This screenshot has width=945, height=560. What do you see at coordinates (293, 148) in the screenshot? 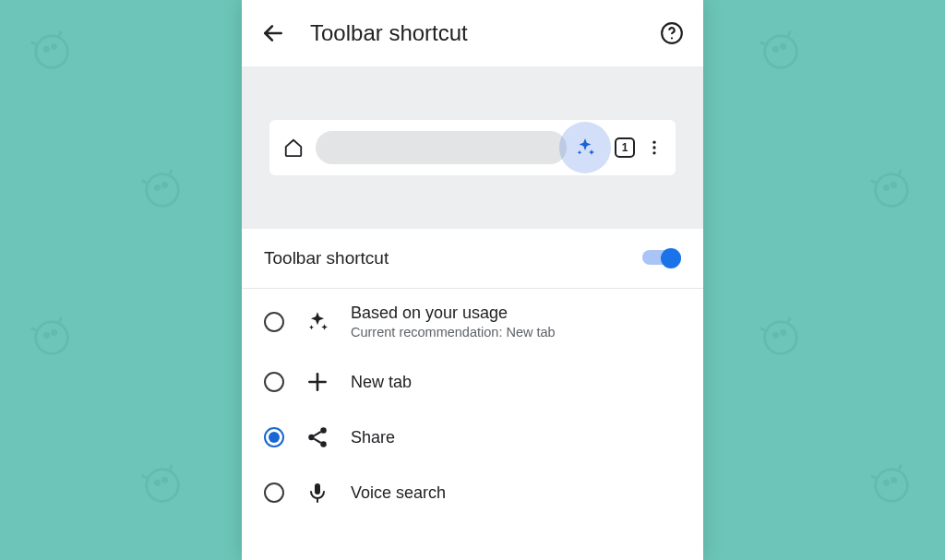
I see `home-icon` at bounding box center [293, 148].